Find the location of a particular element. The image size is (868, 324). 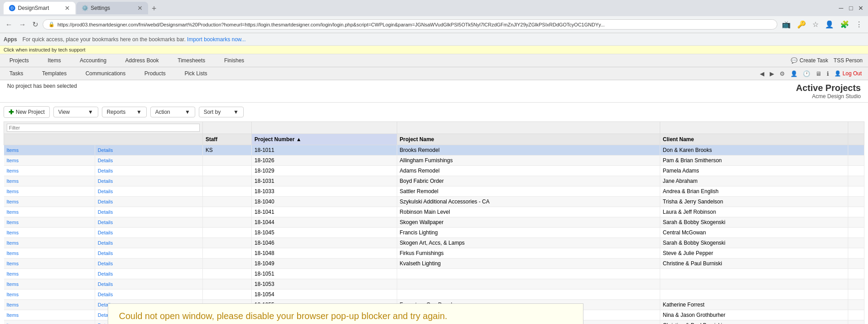

sort-dropdown: Sort by ▼ is located at coordinates (221, 112).